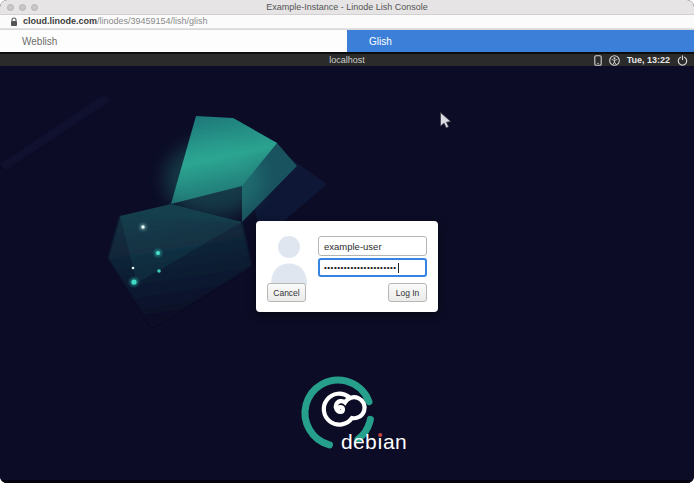  I want to click on titlebar: Example-Instance - Linode Lish Console, so click(347, 8).